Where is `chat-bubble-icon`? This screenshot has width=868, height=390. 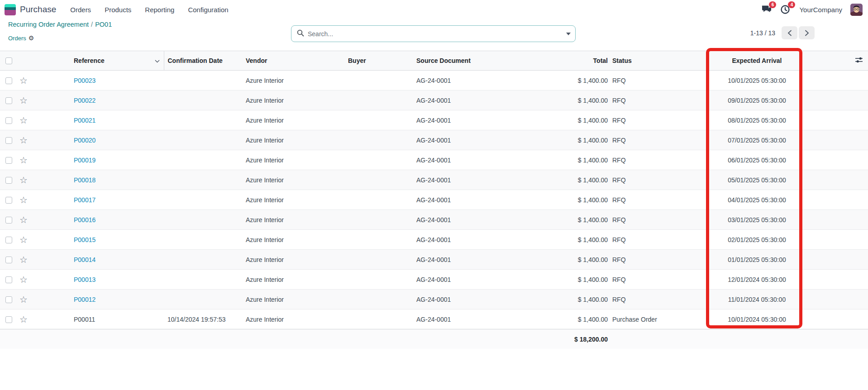 chat-bubble-icon is located at coordinates (767, 12).